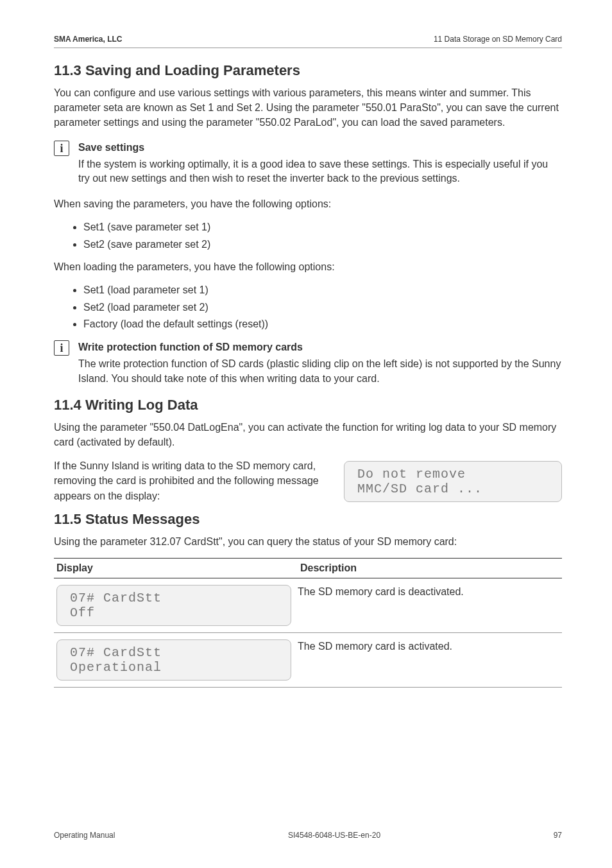 Image resolution: width=612 pixels, height=868 pixels. What do you see at coordinates (453, 474) in the screenshot?
I see `lcd-line: Do not remove` at bounding box center [453, 474].